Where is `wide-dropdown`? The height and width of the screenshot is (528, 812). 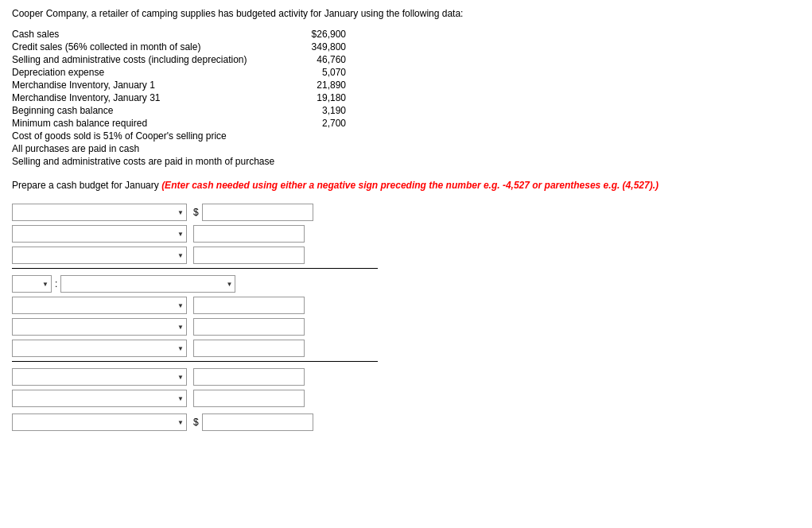 wide-dropdown is located at coordinates (148, 284).